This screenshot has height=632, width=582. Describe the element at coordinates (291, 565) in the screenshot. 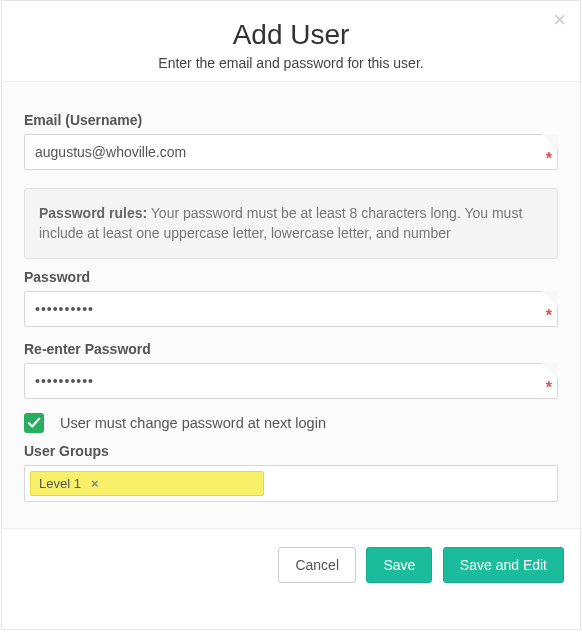

I see `modal-footer: Cancel Save Save and Edit` at that location.